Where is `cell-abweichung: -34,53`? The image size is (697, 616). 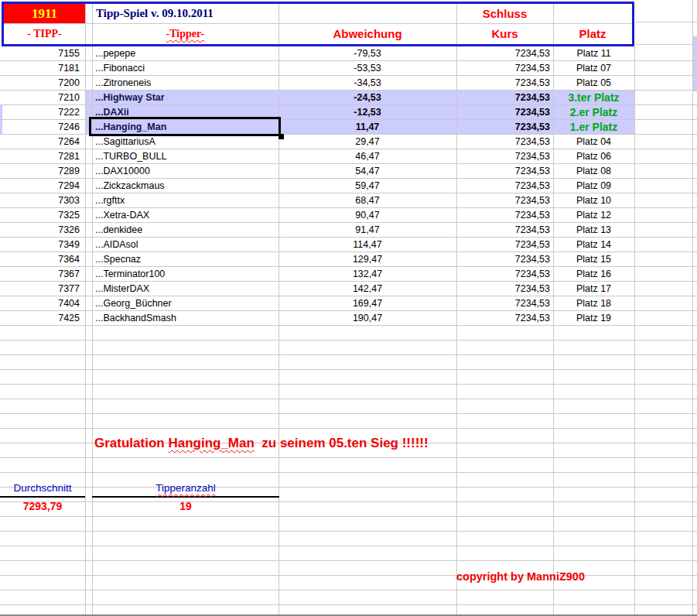 cell-abweichung: -34,53 is located at coordinates (367, 84).